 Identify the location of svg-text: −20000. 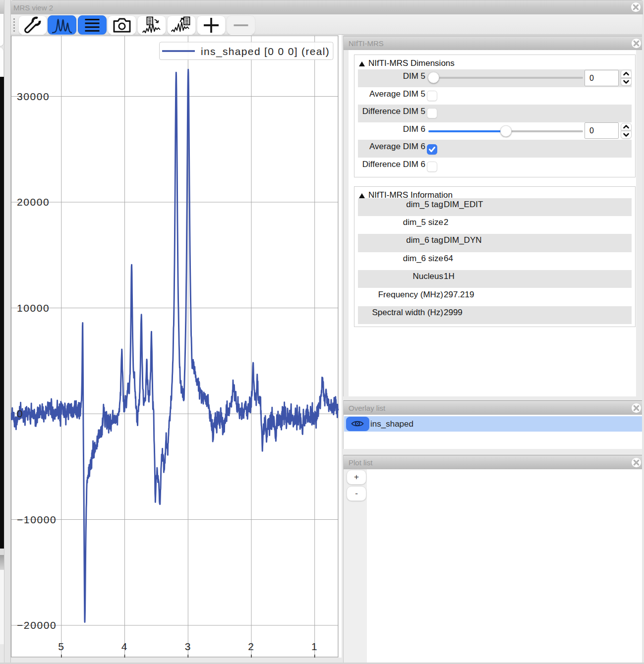
(37, 625).